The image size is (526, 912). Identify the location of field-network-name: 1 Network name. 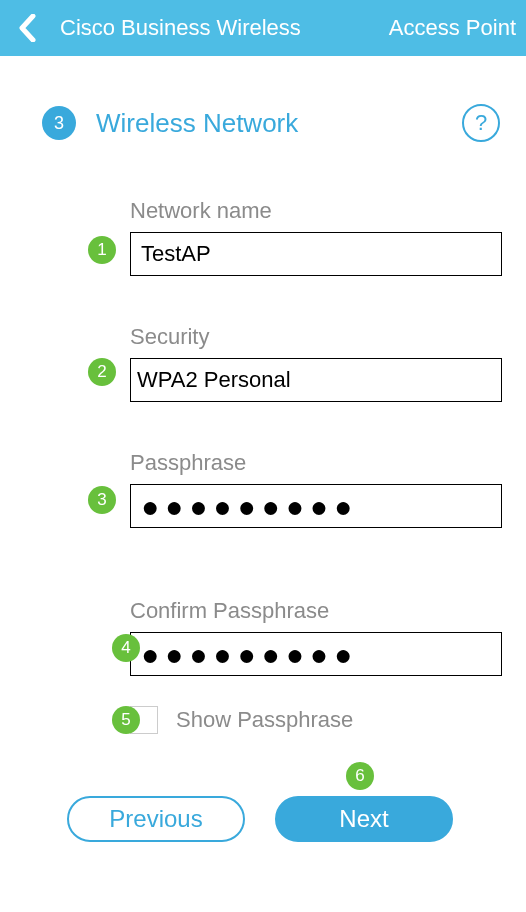
(260, 237).